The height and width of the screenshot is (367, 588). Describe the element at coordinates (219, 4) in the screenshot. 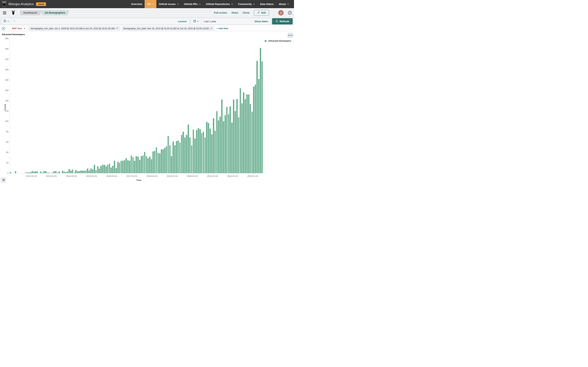

I see `top-nav-item-github-repositories: GitHub Repositories` at that location.